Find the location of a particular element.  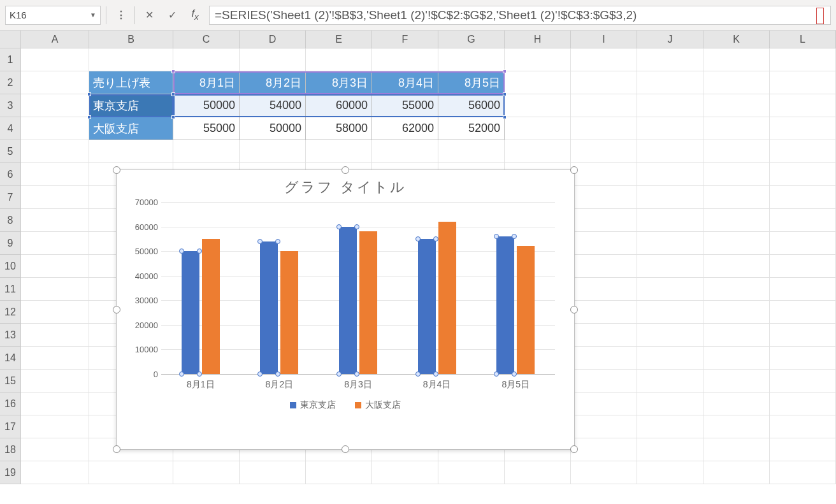

cell-J13 is located at coordinates (670, 335).